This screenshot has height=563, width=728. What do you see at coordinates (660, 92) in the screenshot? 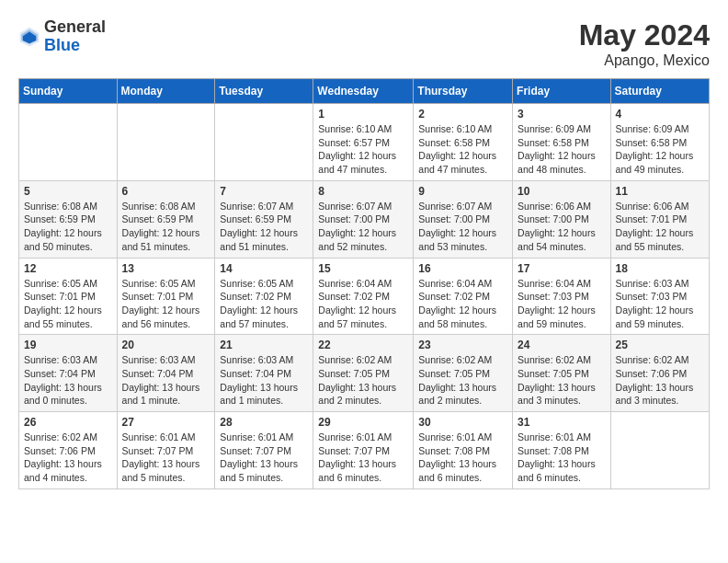
I see `weekday-header-saturday: Saturday` at bounding box center [660, 92].